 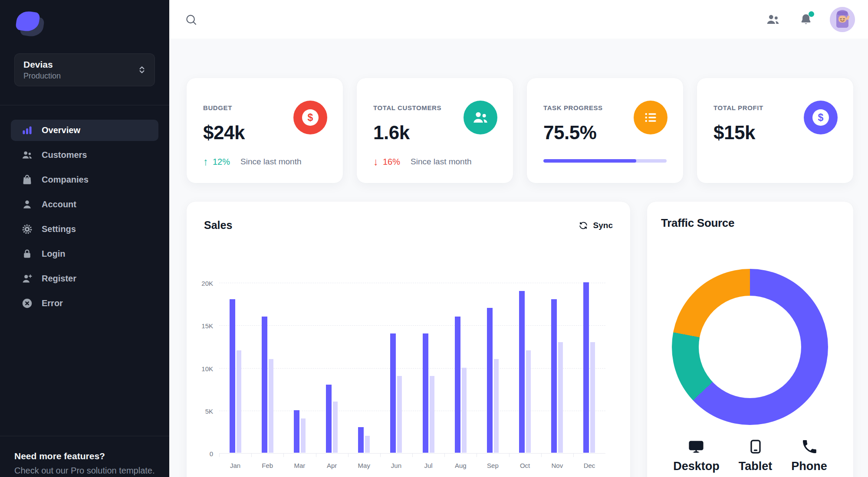 I want to click on bar-group-sep, so click(x=493, y=368).